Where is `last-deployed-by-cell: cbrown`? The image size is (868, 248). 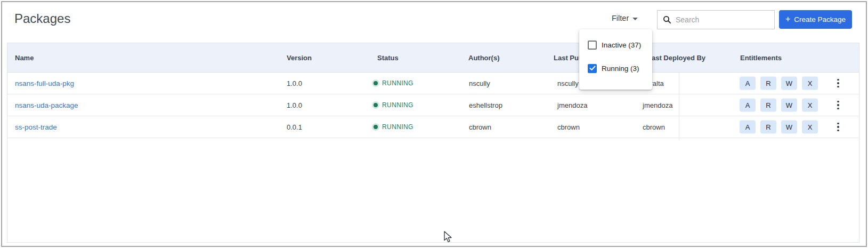
last-deployed-by-cell: cbrown is located at coordinates (654, 127).